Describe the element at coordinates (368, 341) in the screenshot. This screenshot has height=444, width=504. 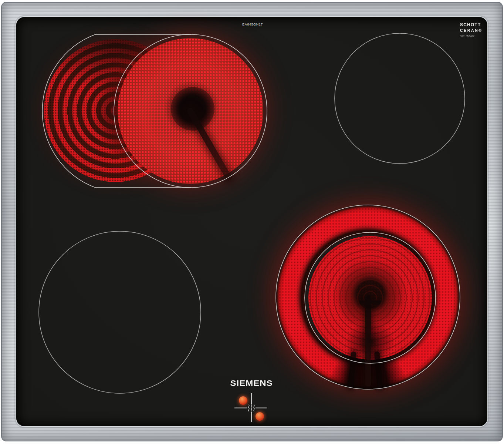
I see `zone-front-right-temperature-sensor` at that location.